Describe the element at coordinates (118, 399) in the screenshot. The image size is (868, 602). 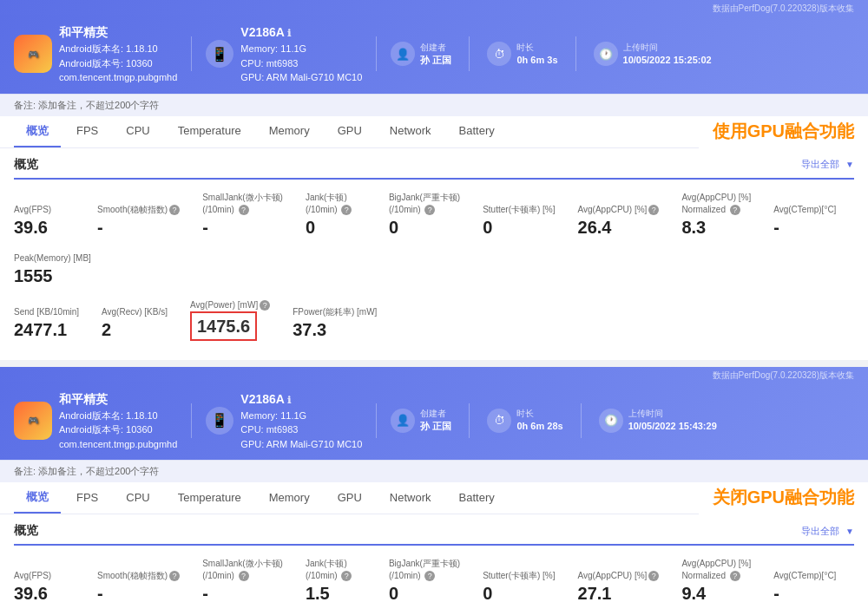
I see `app-name-2: 和平精英` at that location.